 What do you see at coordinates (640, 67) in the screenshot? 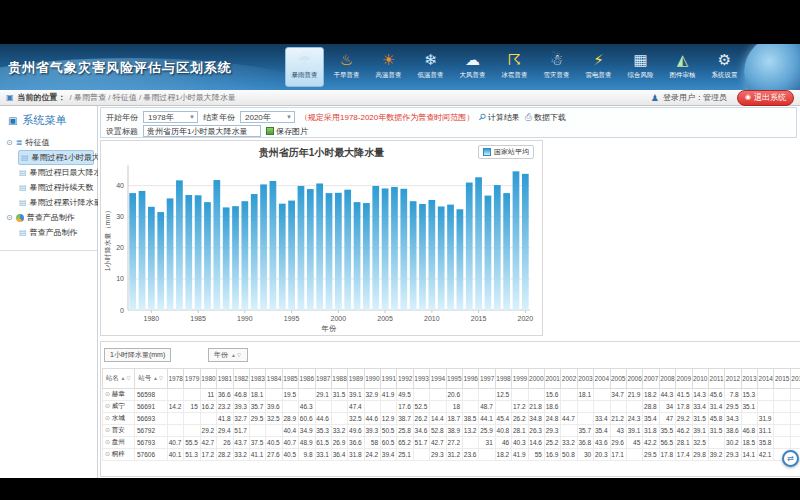
I see `nav-item-9: ▦综合风险` at bounding box center [640, 67].